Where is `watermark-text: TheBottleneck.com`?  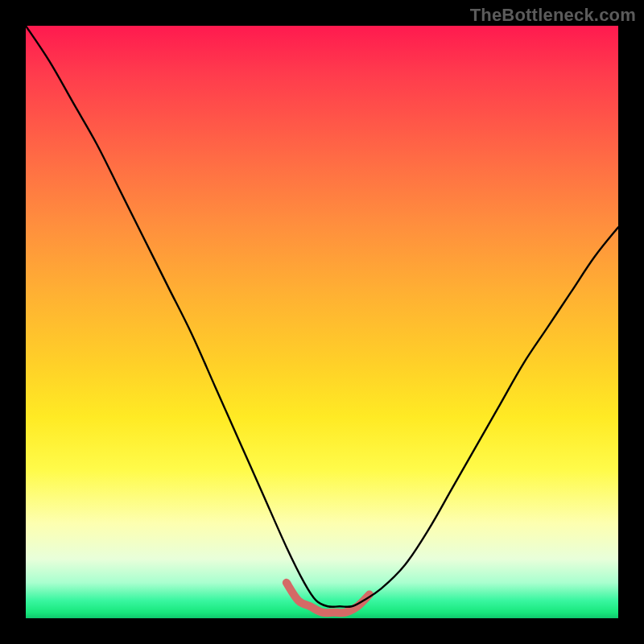
watermark-text: TheBottleneck.com is located at coordinates (553, 15).